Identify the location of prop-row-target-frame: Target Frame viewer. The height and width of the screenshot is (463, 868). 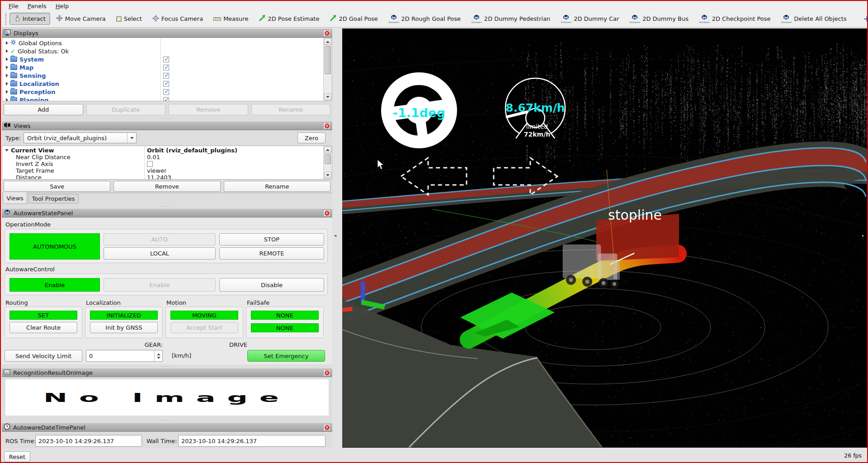
(167, 171).